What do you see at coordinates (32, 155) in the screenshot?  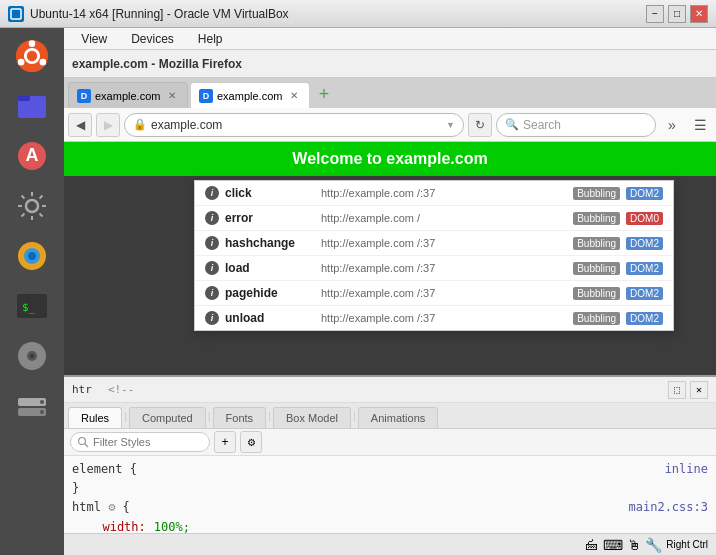 I see `svg-text: A` at bounding box center [32, 155].